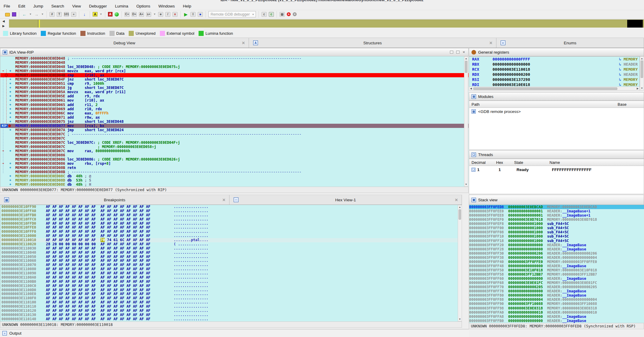 The image size is (644, 337). I want to click on jump-address-icon: ↓, so click(85, 14).